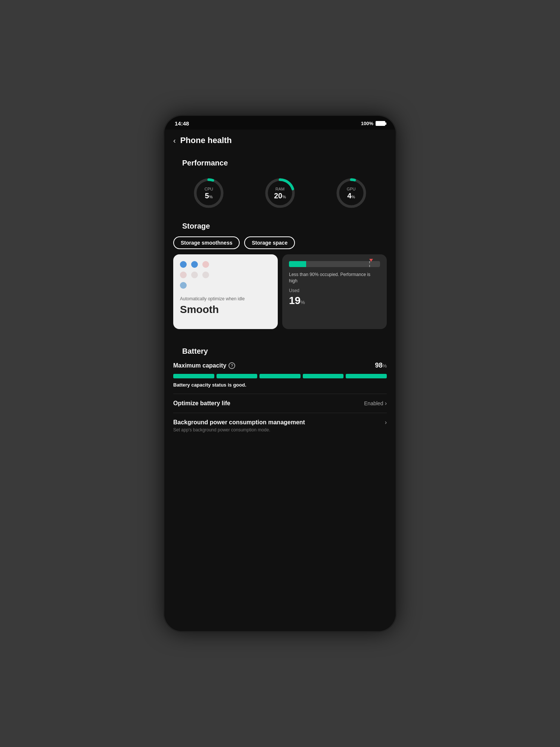  What do you see at coordinates (376, 403) in the screenshot?
I see `optimize-battery-value: Enabled ›` at bounding box center [376, 403].